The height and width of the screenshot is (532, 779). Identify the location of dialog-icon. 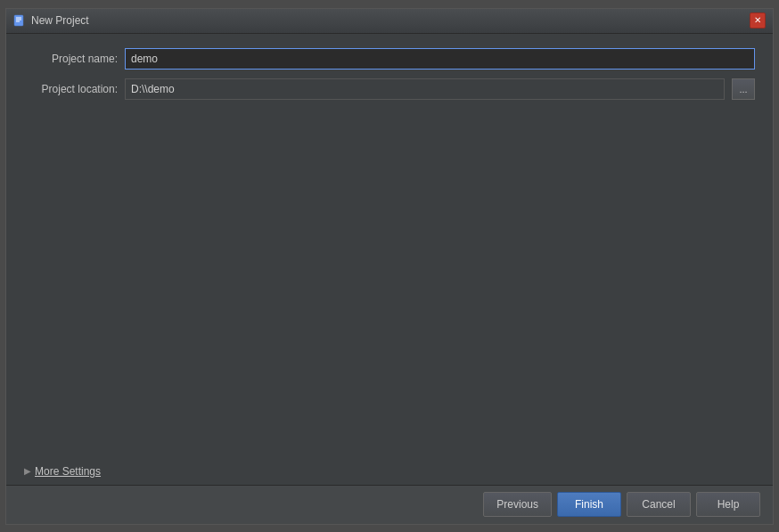
(20, 20).